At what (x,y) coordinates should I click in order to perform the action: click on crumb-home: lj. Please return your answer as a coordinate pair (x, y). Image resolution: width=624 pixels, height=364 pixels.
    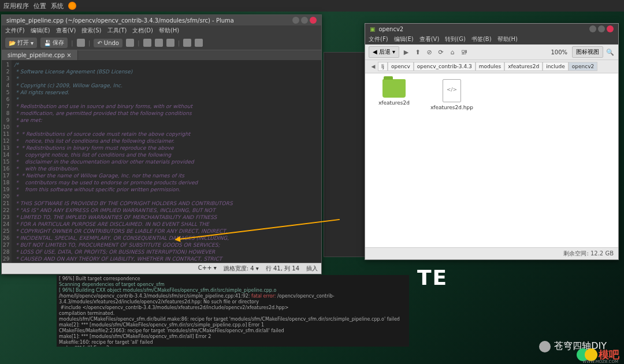
    Looking at the image, I should click on (382, 66).